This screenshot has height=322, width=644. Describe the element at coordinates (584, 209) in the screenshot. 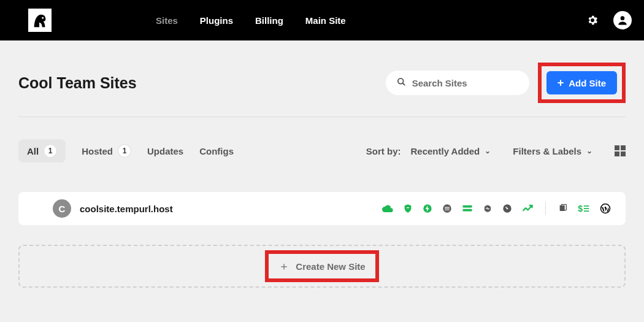

I see `pricing-icon: $` at that location.